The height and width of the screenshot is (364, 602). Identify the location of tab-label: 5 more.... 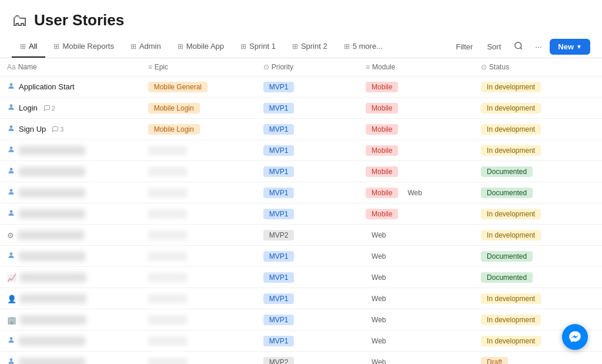
(368, 46).